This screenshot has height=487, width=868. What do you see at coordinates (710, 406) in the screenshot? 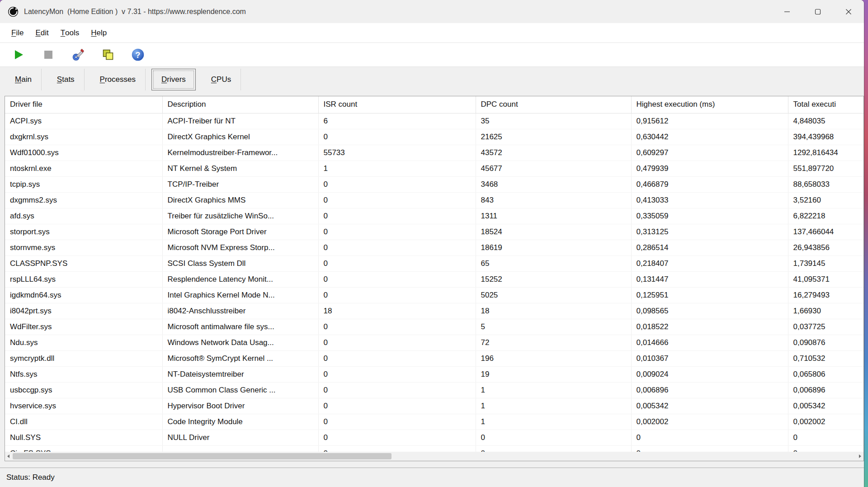
I see `cell-highest-execution: 0,005342` at bounding box center [710, 406].